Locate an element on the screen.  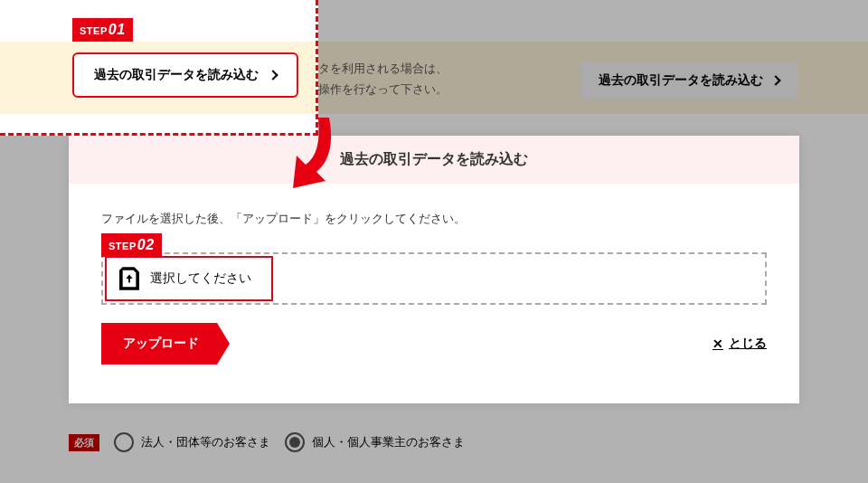
button-label: 過去の取引データを読み込む is located at coordinates (176, 75).